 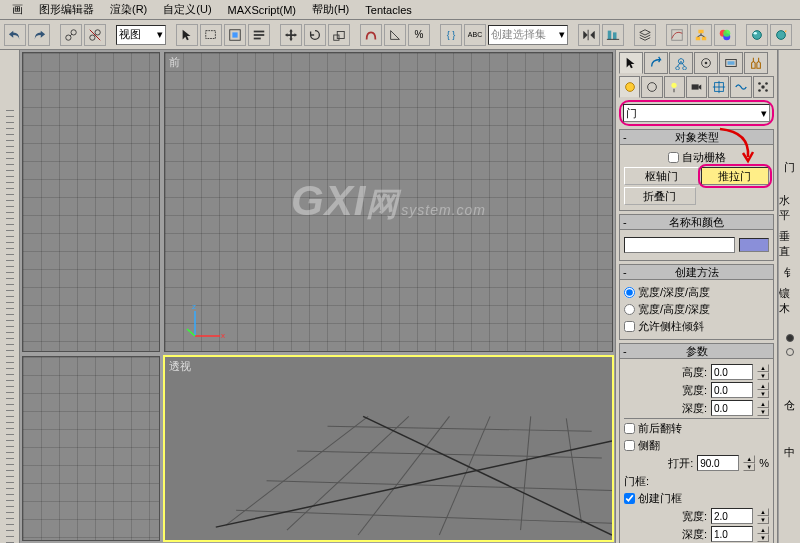 I want to click on undo-button, so click(x=15, y=35).